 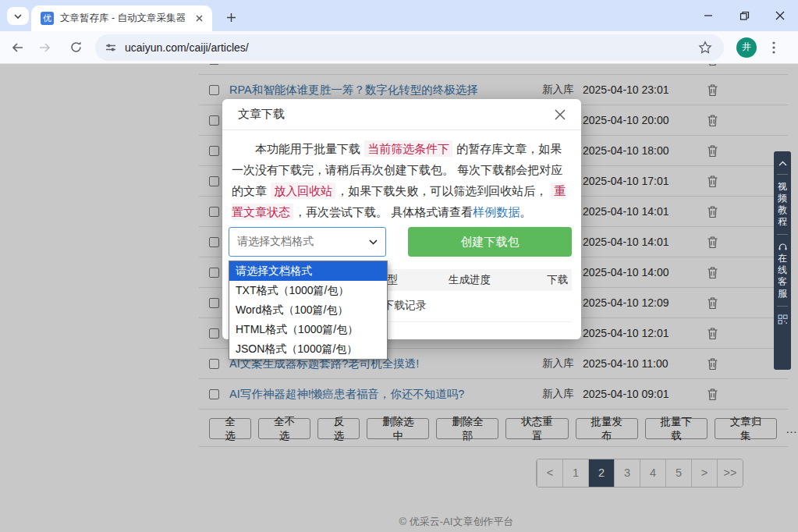 I want to click on browser-tab: 优 文章暂存库 - 自动文章采集器-优, so click(x=122, y=19).